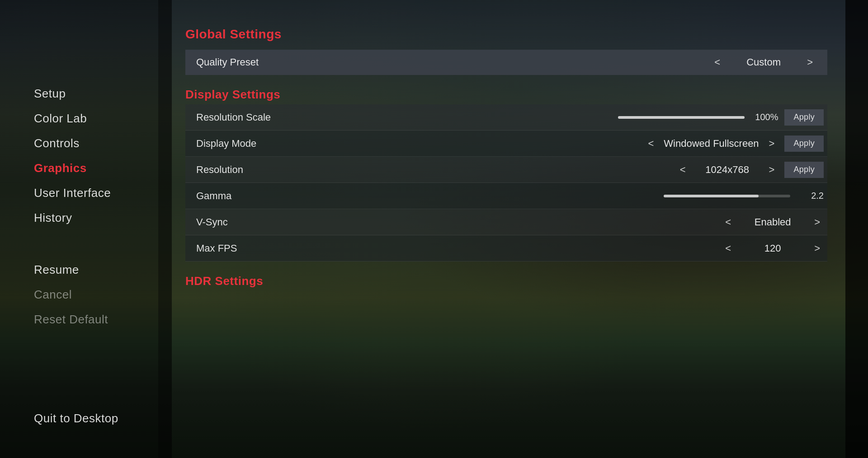 This screenshot has width=868, height=458. Describe the element at coordinates (772, 144) in the screenshot. I see `display-mode-next: >` at that location.